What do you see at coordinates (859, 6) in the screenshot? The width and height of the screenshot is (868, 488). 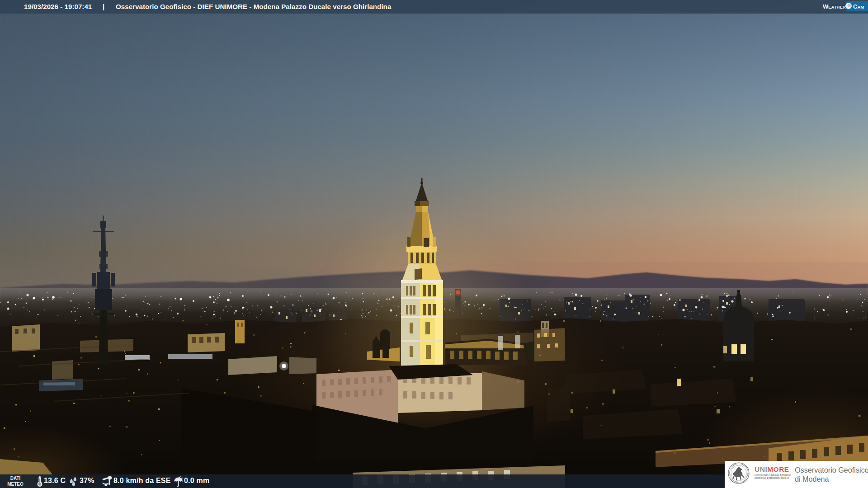 I see `svg-text: CAM` at bounding box center [859, 6].